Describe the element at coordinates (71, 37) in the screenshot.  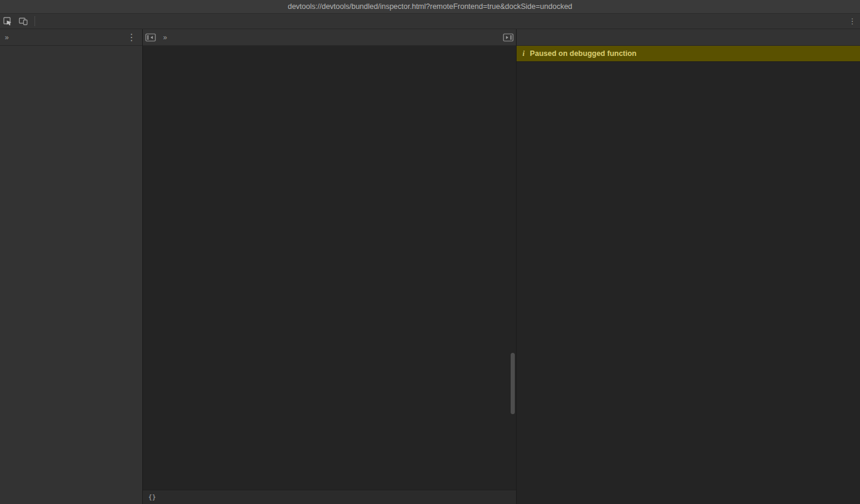
I see `navigator-tab-strip: » ⋮` at that location.